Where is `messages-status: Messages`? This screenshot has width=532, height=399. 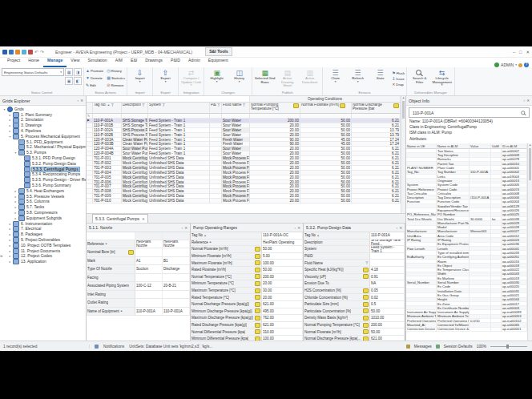
messages-status: Messages is located at coordinates (423, 346).